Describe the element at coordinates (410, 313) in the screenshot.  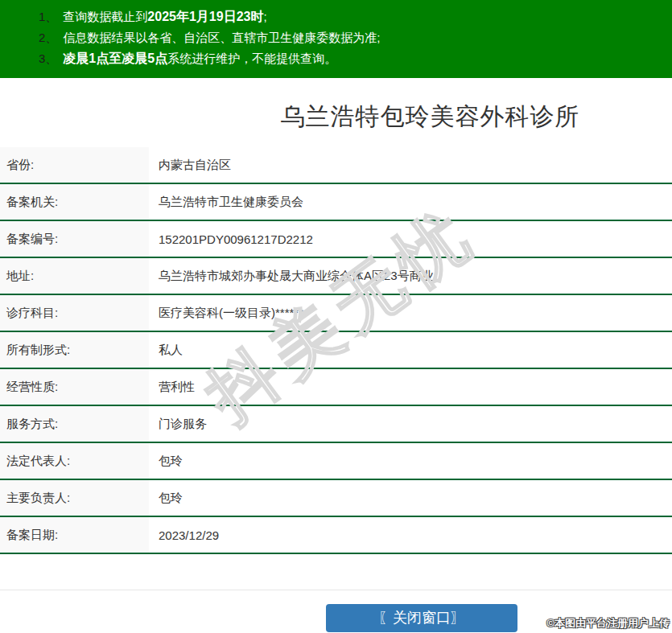
I see `row-value: 医疗美容科(一级目录)******` at that location.